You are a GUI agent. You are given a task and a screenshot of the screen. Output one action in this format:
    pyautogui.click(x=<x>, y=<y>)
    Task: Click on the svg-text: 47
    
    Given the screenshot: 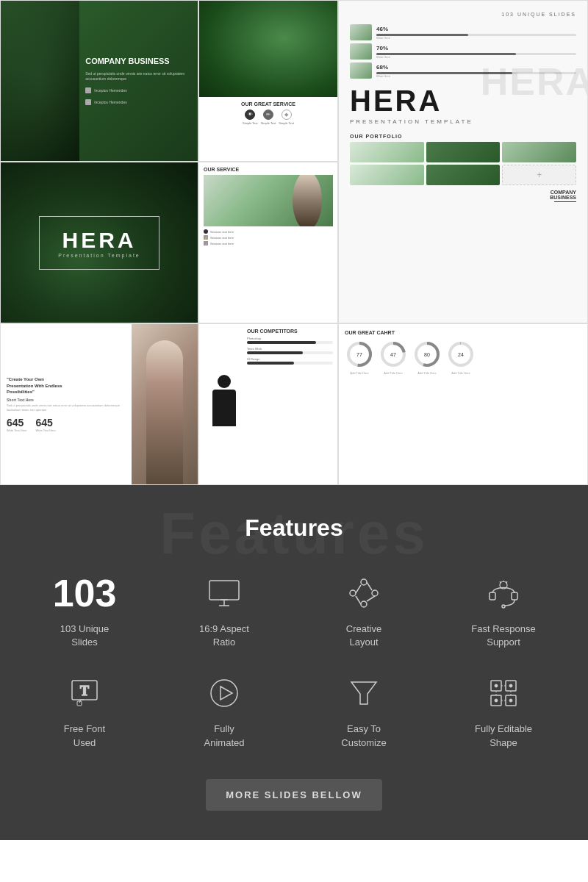 What is the action you would take?
    pyautogui.click(x=393, y=354)
    